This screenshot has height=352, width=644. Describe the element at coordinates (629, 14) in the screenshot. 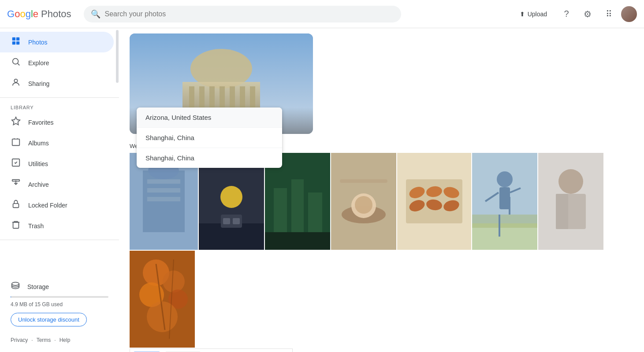

I see `avatar` at that location.